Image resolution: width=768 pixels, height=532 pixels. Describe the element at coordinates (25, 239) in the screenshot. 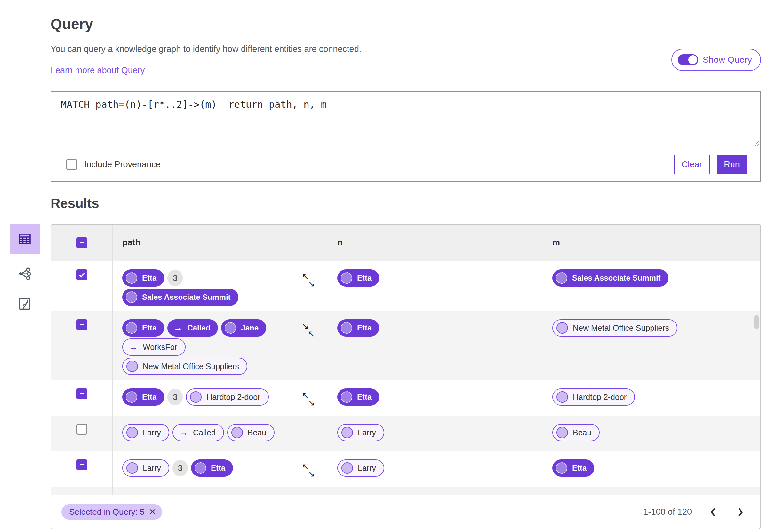

I see `table-view-button` at that location.